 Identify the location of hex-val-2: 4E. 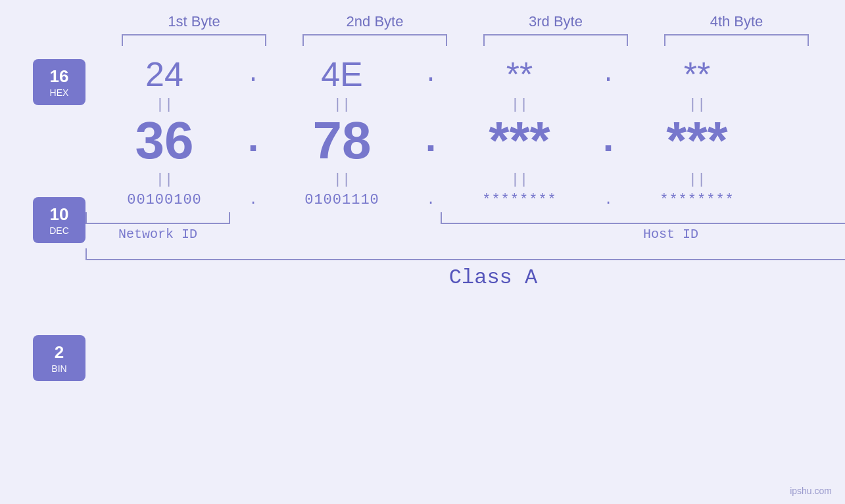
(342, 75).